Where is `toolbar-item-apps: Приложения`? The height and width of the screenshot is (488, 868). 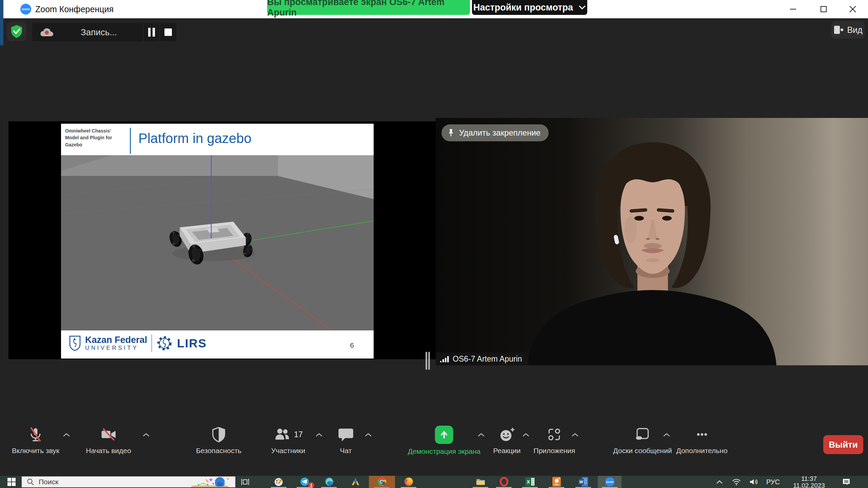
toolbar-item-apps: Приложения is located at coordinates (555, 440).